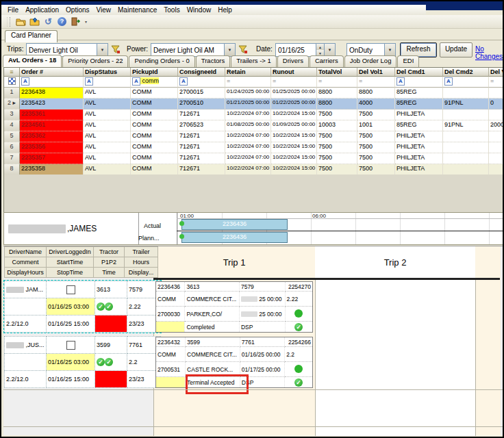  I want to click on filter-cell-del-vol2: =, so click(496, 82).